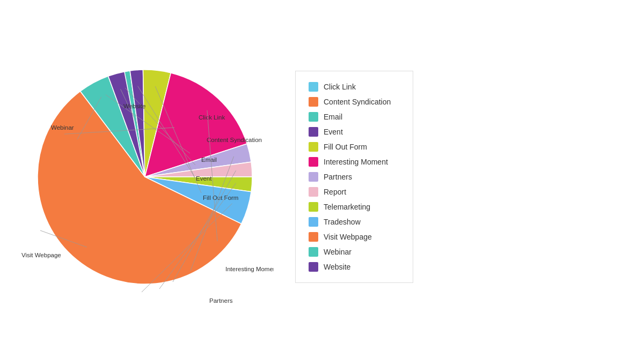  I want to click on legend-item-report: Report, so click(354, 192).